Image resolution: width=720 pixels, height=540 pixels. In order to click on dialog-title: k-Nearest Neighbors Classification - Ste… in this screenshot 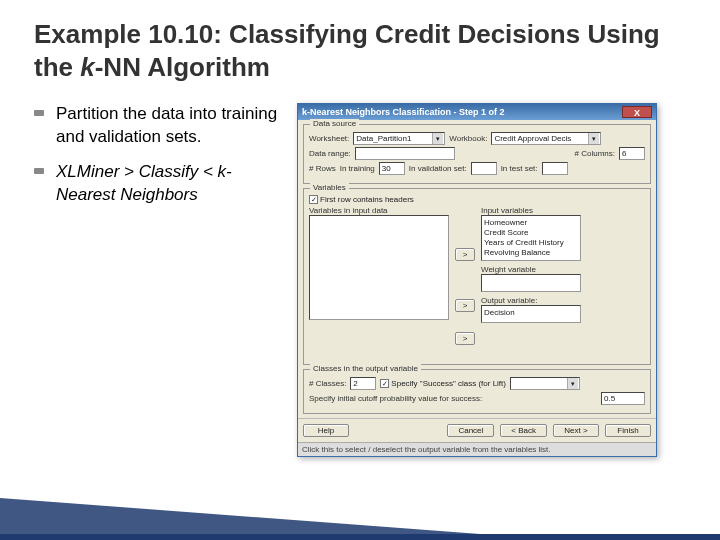, I will do `click(404, 112)`.